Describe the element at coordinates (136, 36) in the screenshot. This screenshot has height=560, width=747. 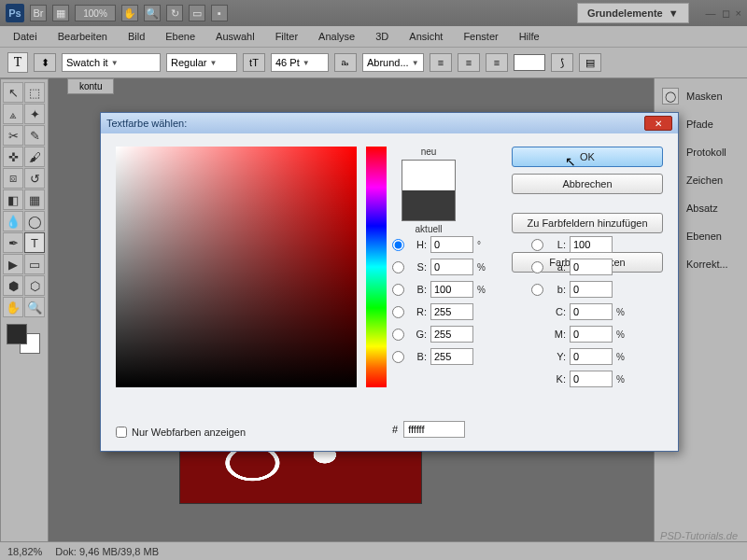
I see `menu-bild: Bild` at that location.